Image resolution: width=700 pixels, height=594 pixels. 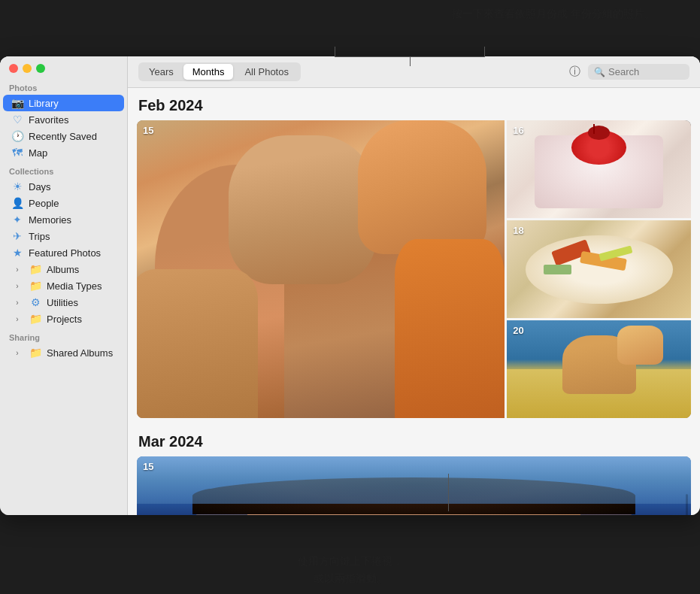 What do you see at coordinates (350, 553) in the screenshot?
I see `annotation-bottom: 使用方向鍵上下捲視，或以兩指滑動。` at bounding box center [350, 553].